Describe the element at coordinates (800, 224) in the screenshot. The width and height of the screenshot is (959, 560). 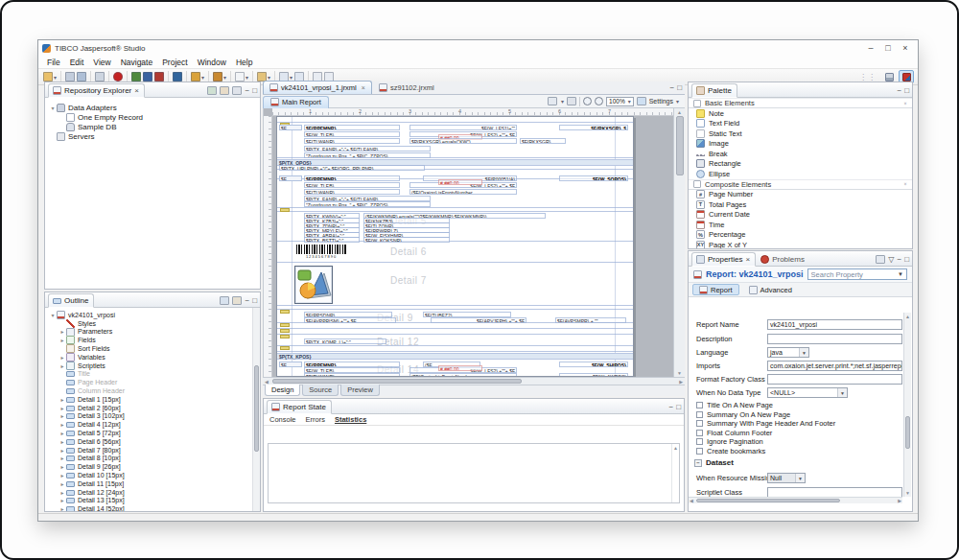
I see `palette-item-time: Time` at that location.